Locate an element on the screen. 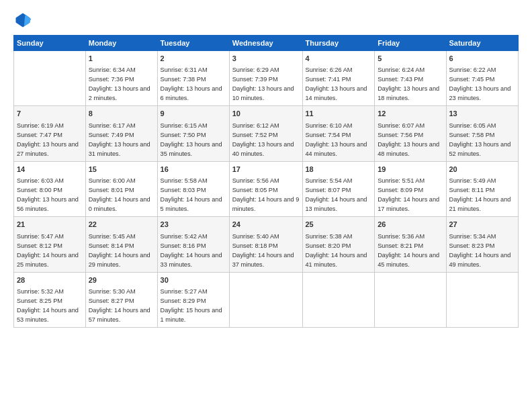 The width and height of the screenshot is (532, 411). logo-icon is located at coordinates (23, 20).